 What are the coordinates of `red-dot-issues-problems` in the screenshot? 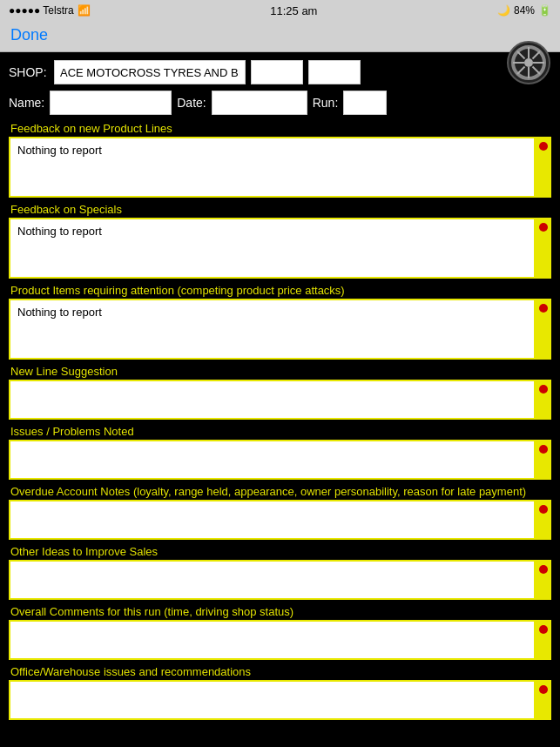 It's located at (543, 449).